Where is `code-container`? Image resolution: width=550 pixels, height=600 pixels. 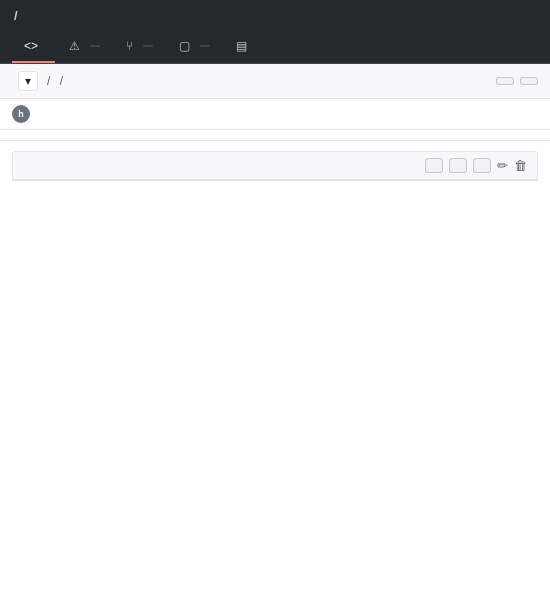 code-container is located at coordinates (275, 180).